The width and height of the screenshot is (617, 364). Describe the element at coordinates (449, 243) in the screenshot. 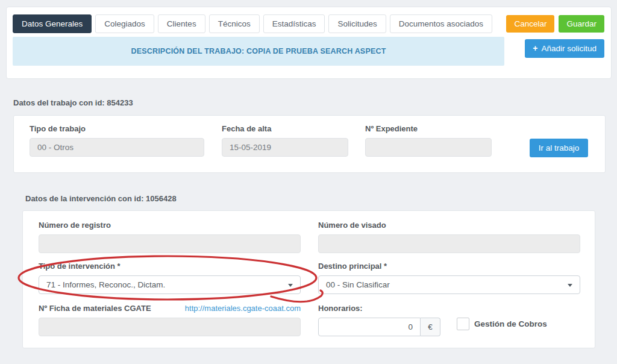

I see `numero-visado-input` at that location.